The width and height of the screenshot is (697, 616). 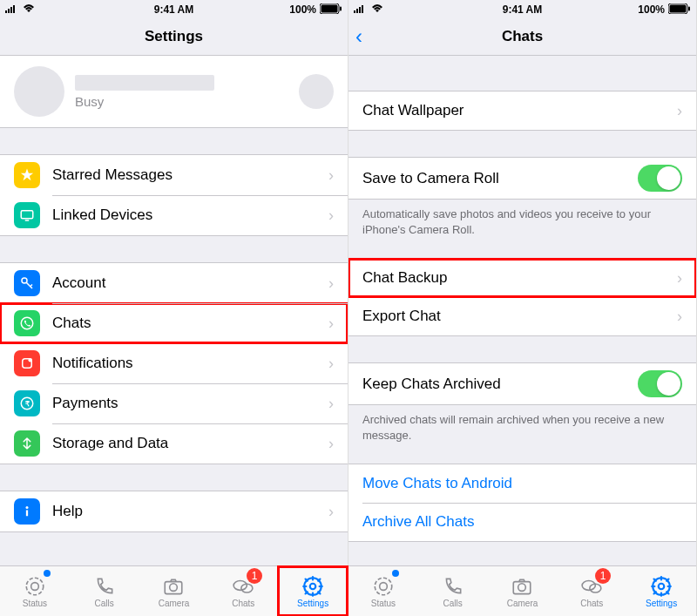 What do you see at coordinates (316, 91) in the screenshot?
I see `qr-code-button` at bounding box center [316, 91].